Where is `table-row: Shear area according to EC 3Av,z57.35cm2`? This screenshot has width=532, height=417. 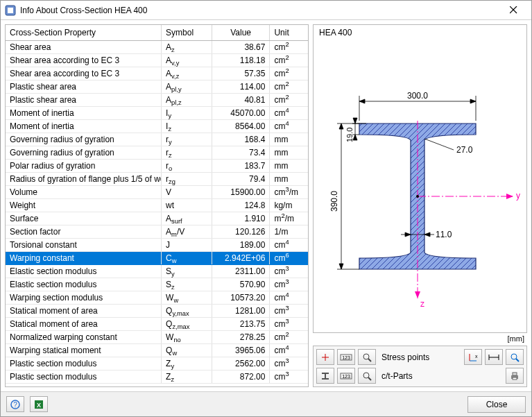 table-row: Shear area according to EC 3Av,z57.35cm2 is located at coordinates (157, 74).